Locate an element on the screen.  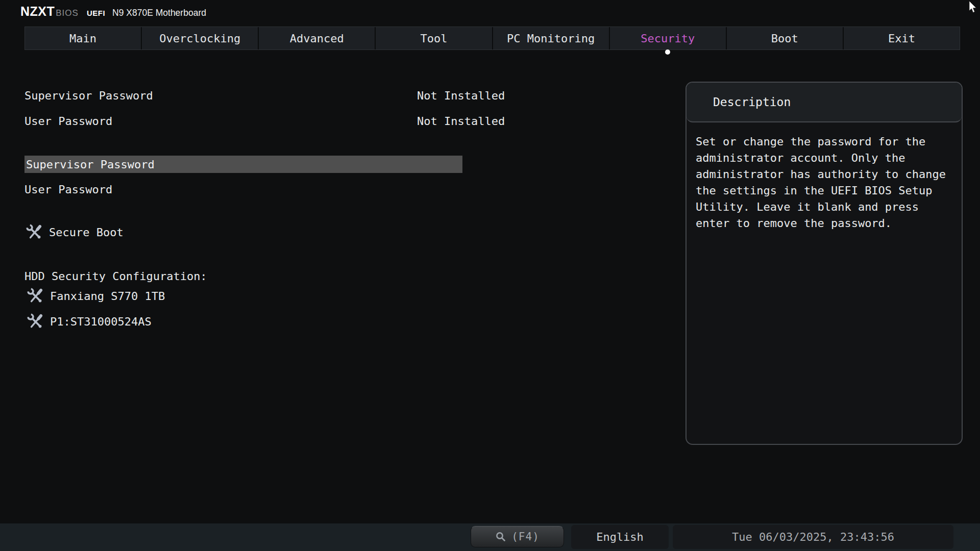
description-body: Set or change the password for the admin… is located at coordinates (824, 177).